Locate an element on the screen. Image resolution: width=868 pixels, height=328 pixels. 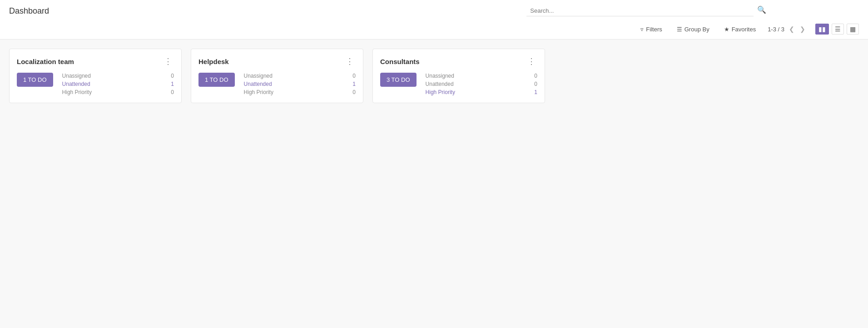
card-header: Localization team ⋮ is located at coordinates (95, 61).